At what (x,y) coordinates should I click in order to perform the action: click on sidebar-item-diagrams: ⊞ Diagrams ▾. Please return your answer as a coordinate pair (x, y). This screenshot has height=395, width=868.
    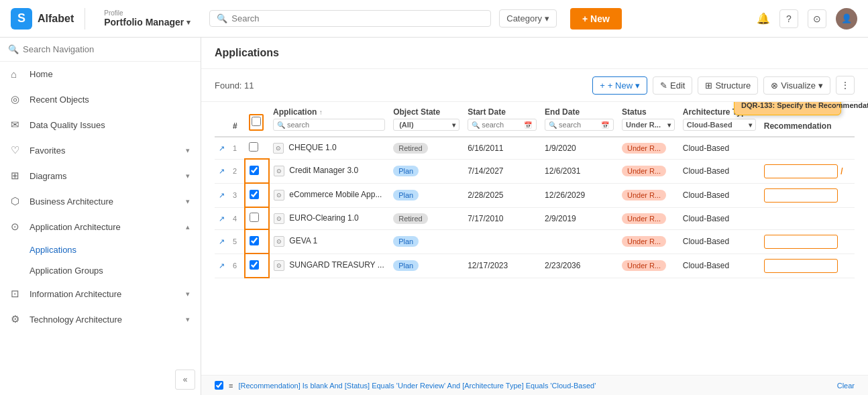
    Looking at the image, I should click on (101, 176).